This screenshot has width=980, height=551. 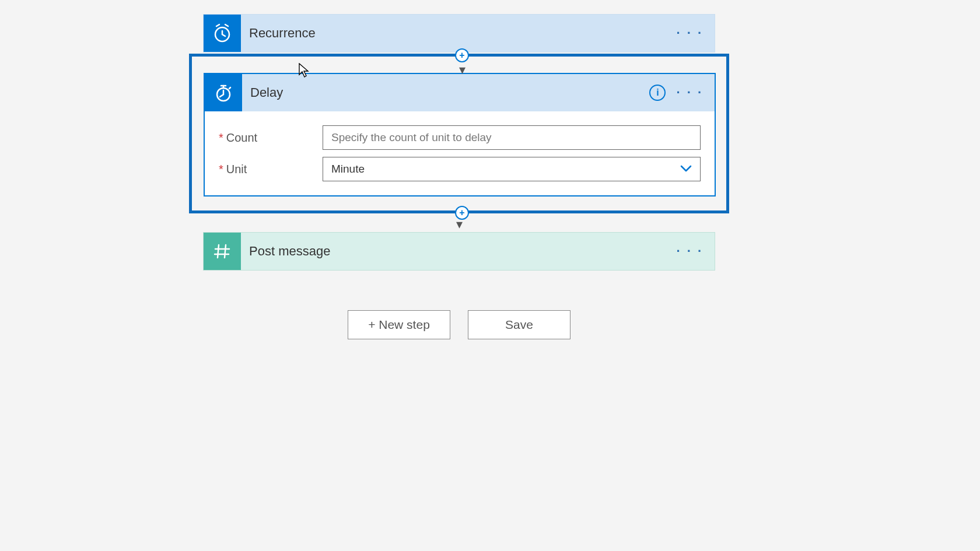 What do you see at coordinates (399, 325) in the screenshot?
I see `new-step-button: + New step` at bounding box center [399, 325].